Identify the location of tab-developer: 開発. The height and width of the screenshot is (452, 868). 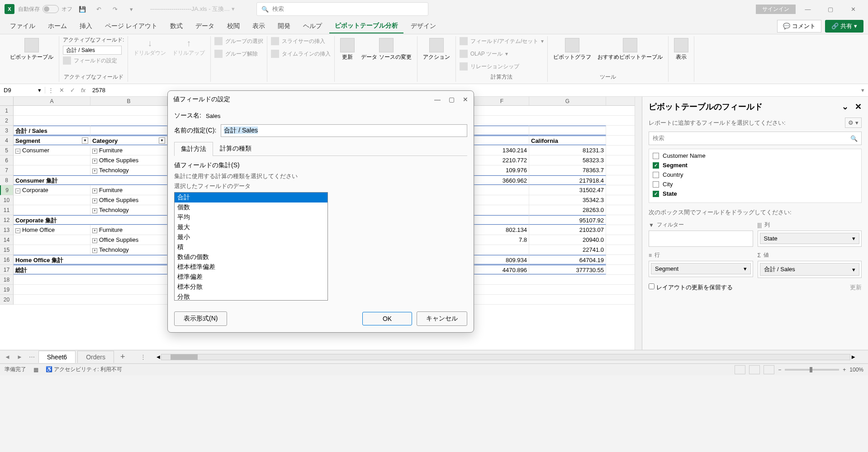
(284, 26).